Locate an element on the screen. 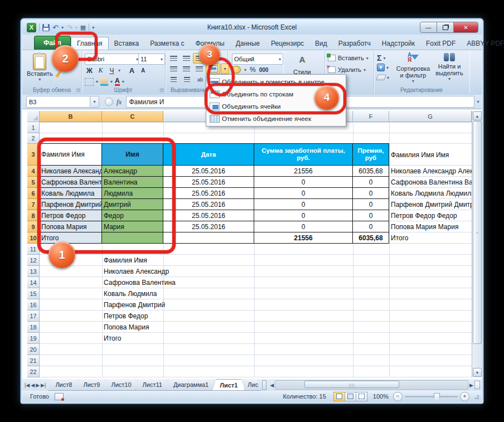  cell-C17: Петров Федор is located at coordinates (133, 316).